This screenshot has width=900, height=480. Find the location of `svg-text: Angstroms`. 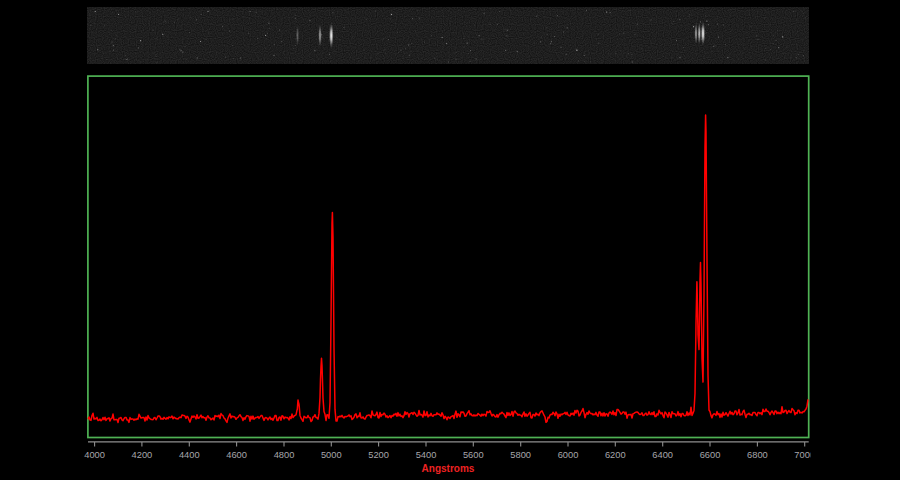

svg-text: Angstroms is located at coordinates (448, 468).